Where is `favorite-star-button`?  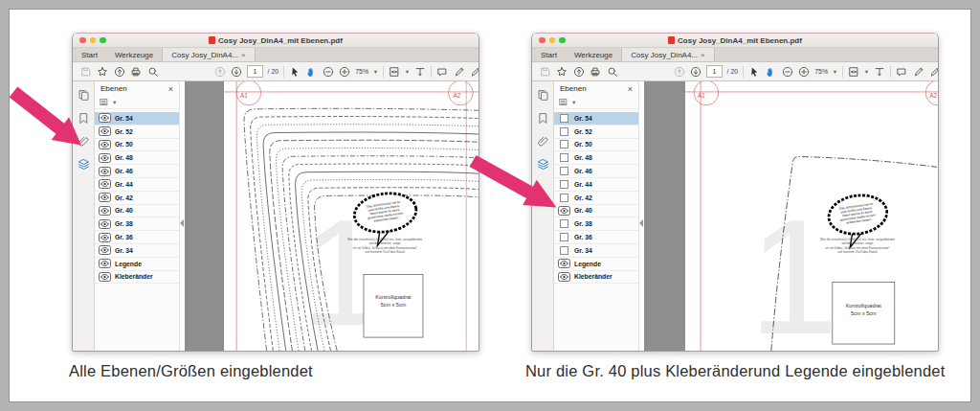 favorite-star-button is located at coordinates (103, 71).